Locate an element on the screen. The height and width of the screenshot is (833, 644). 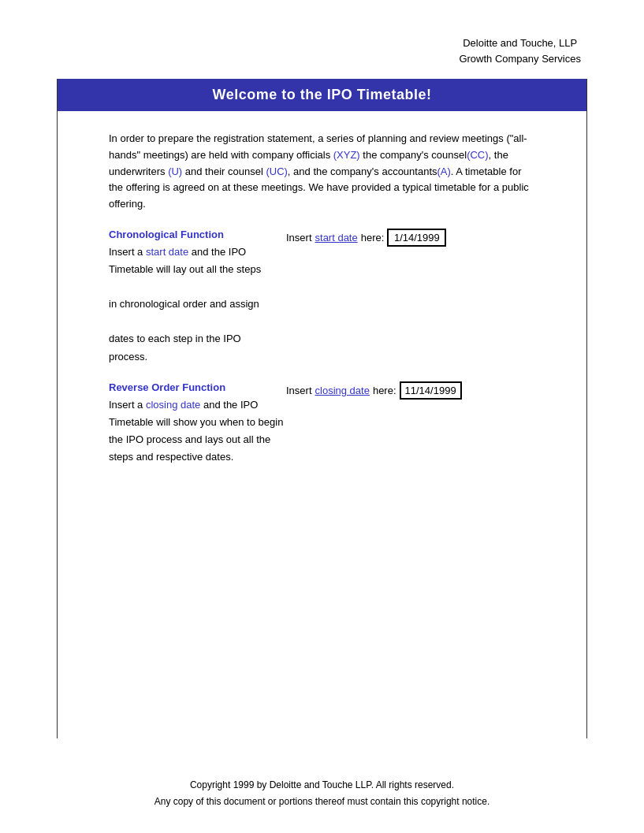
u-highlight: (U) is located at coordinates (175, 172).